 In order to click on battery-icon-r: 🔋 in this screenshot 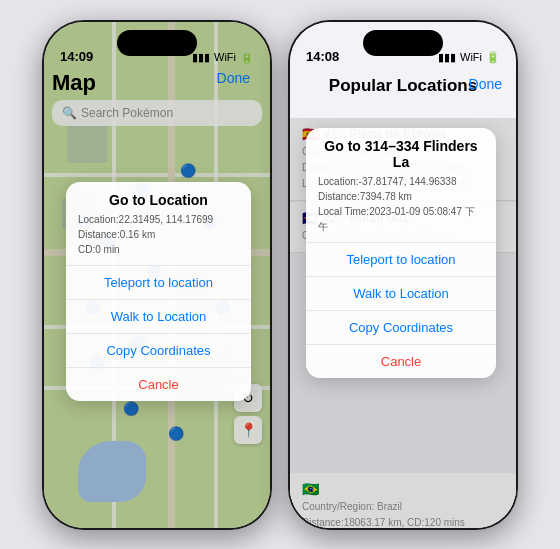, I will do `click(493, 58)`.